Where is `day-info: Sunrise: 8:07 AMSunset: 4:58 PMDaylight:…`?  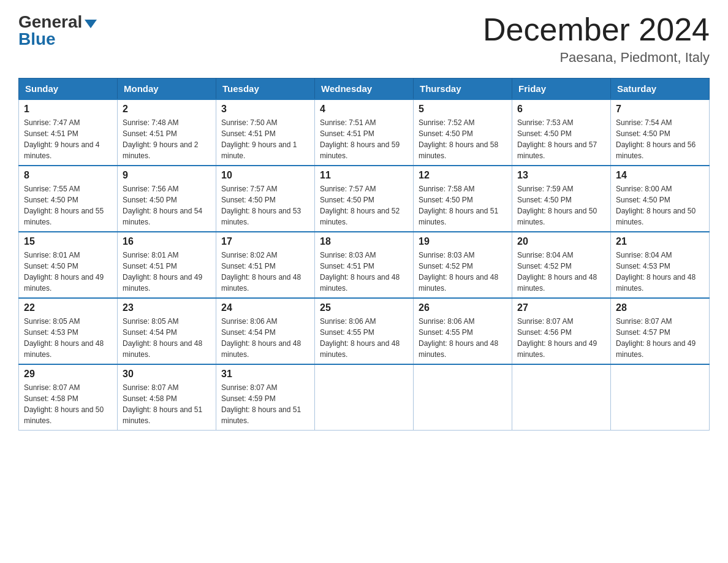 day-info: Sunrise: 8:07 AMSunset: 4:58 PMDaylight:… is located at coordinates (68, 404).